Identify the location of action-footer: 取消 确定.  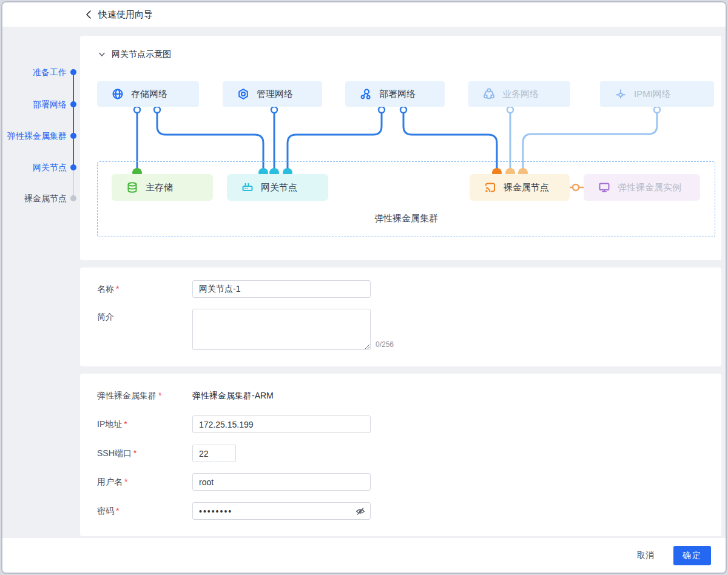
(364, 556).